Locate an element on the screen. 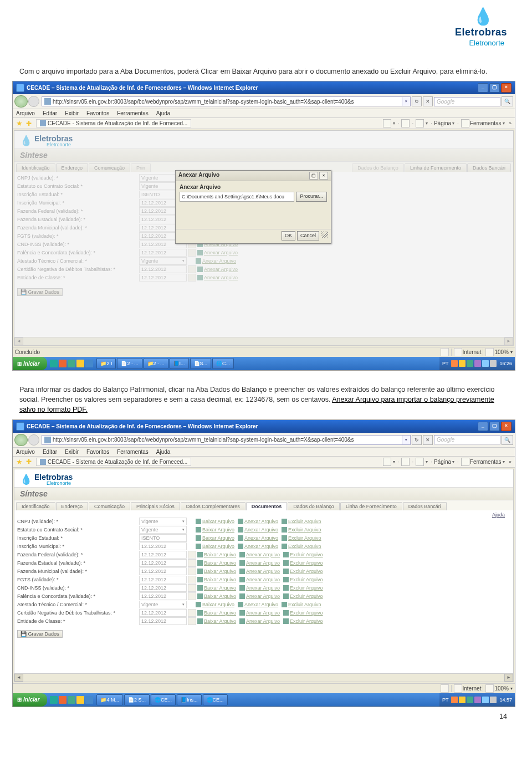 This screenshot has height=773, width=532. browser-menu: ArquivoEditarExibirFavoritosFerramentasA… is located at coordinates (264, 452).